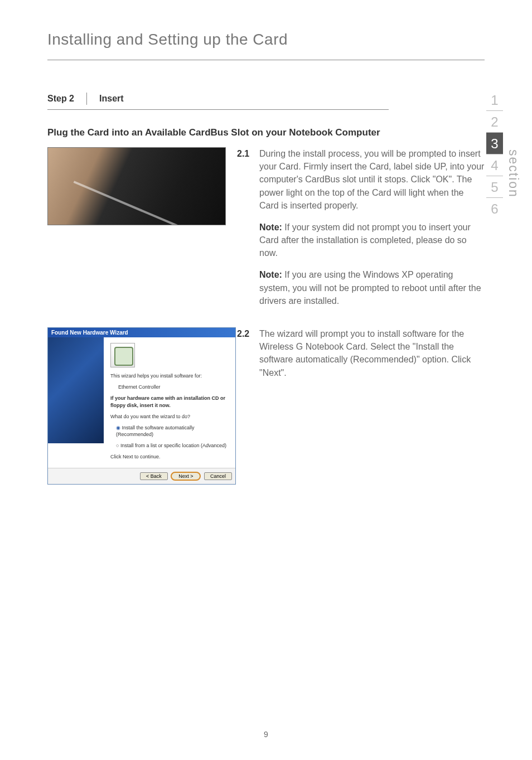 The width and height of the screenshot is (532, 760). Describe the element at coordinates (154, 476) in the screenshot. I see `back-button: < Back` at that location.